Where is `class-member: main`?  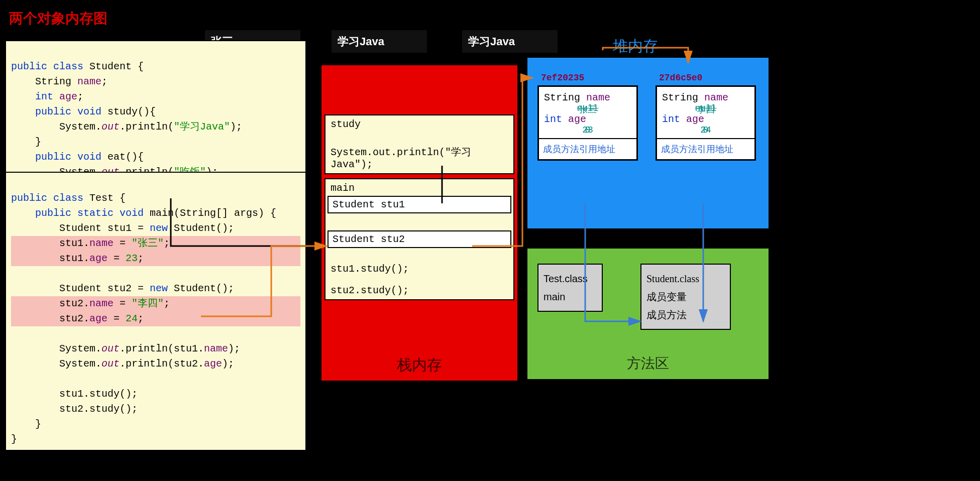 class-member: main is located at coordinates (570, 297).